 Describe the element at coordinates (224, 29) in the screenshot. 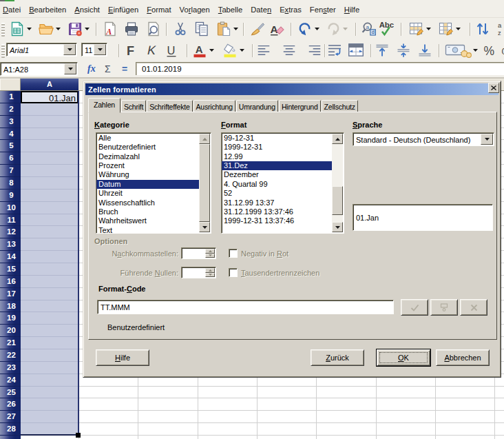

I see `paste-button` at that location.